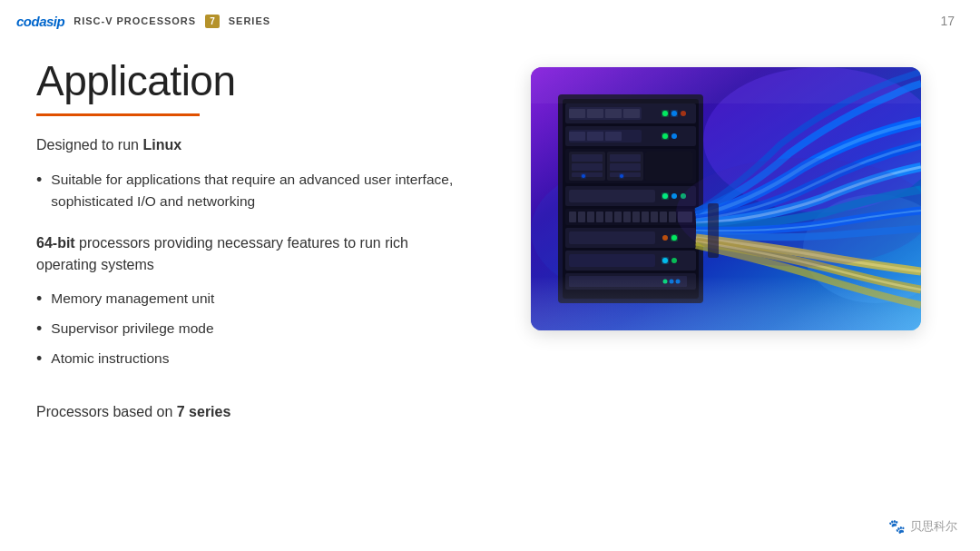  Describe the element at coordinates (923, 526) in the screenshot. I see `watermark: 🐾 贝思科尔` at that location.